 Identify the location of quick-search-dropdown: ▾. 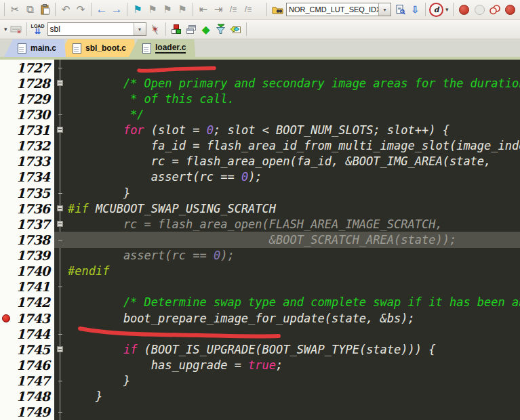
(447, 9).